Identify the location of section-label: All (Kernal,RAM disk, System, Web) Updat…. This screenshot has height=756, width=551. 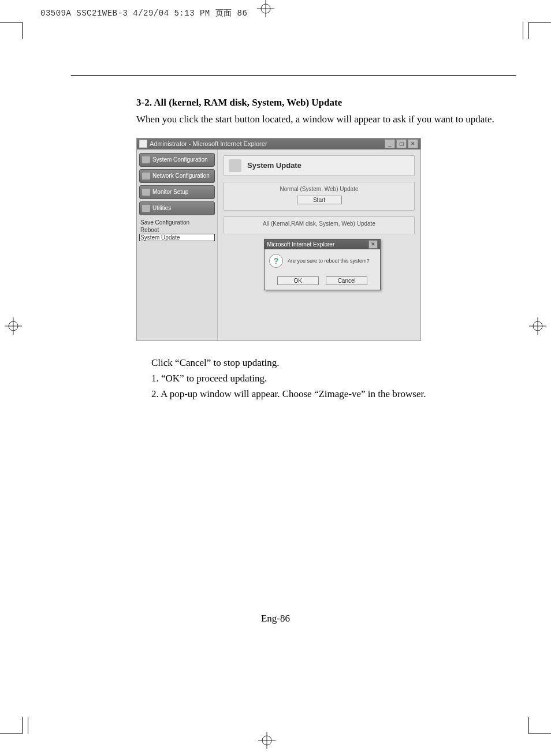
(319, 224).